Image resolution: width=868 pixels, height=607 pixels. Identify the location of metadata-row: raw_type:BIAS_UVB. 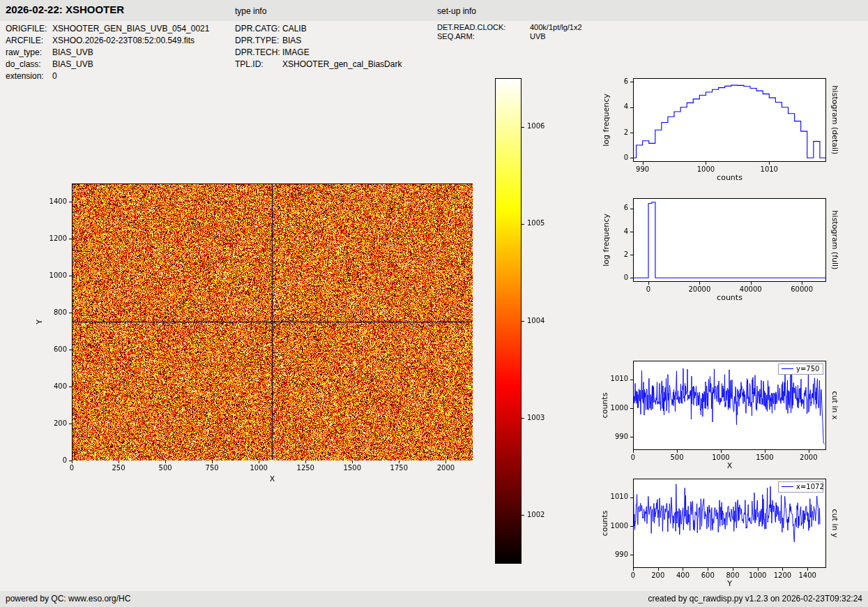
(107, 53).